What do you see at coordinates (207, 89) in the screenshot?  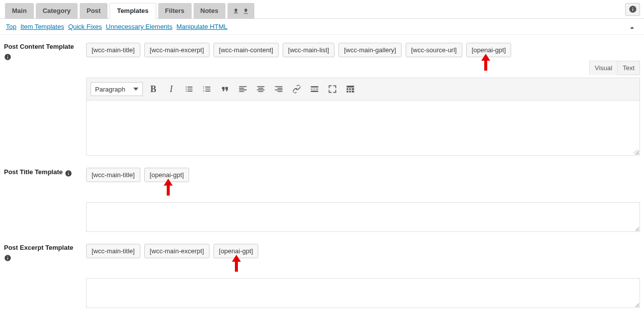 I see `numbered-list-button` at bounding box center [207, 89].